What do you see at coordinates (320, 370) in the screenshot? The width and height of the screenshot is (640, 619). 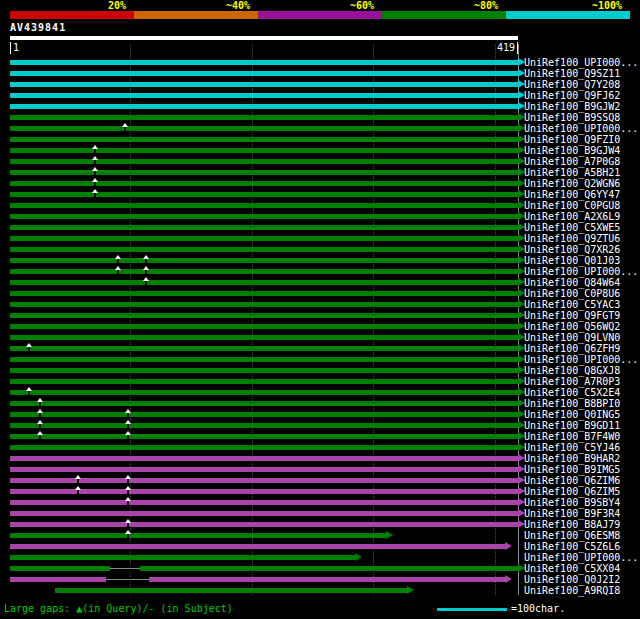 I see `alignment-row: UniRef100_Q8GXJ8` at bounding box center [320, 370].